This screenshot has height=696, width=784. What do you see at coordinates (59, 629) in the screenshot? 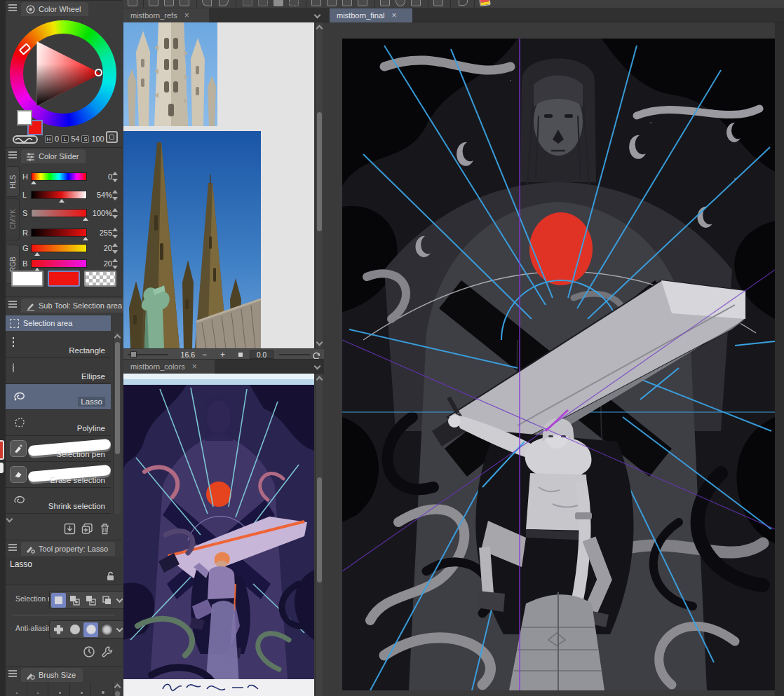
I see `aa-none-button` at bounding box center [59, 629].